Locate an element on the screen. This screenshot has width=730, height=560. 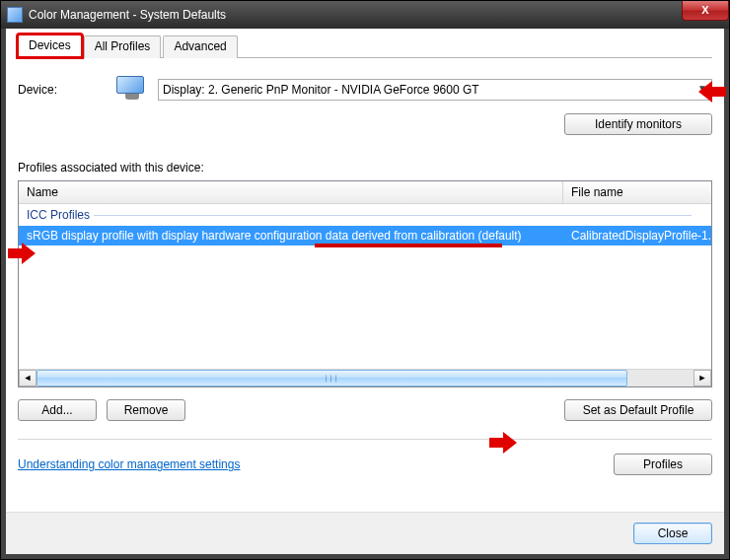
close-dialog-button: Close is located at coordinates (673, 533).